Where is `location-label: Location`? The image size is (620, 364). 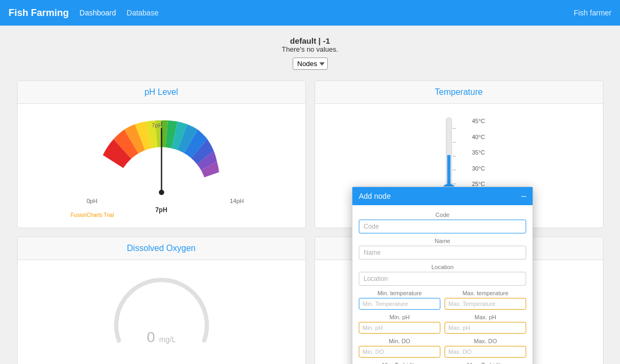 location-label: Location is located at coordinates (442, 267).